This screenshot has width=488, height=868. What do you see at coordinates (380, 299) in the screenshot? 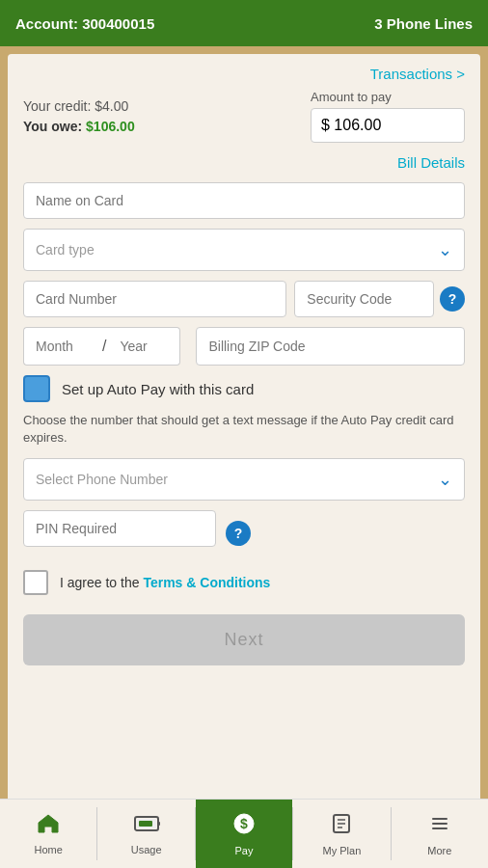
I see `security-code-wrapper: ?` at bounding box center [380, 299].